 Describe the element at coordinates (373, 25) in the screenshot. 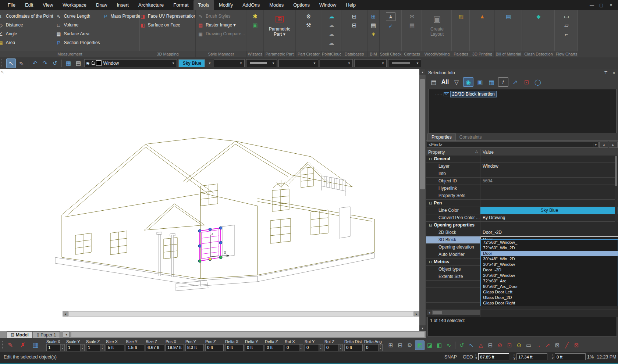

I see `bim-sheet-icon: ▤` at that location.